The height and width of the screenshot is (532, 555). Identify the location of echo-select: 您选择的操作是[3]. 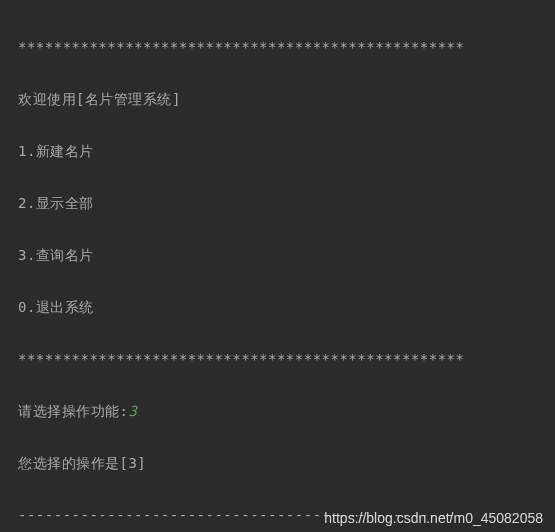
(280, 463).